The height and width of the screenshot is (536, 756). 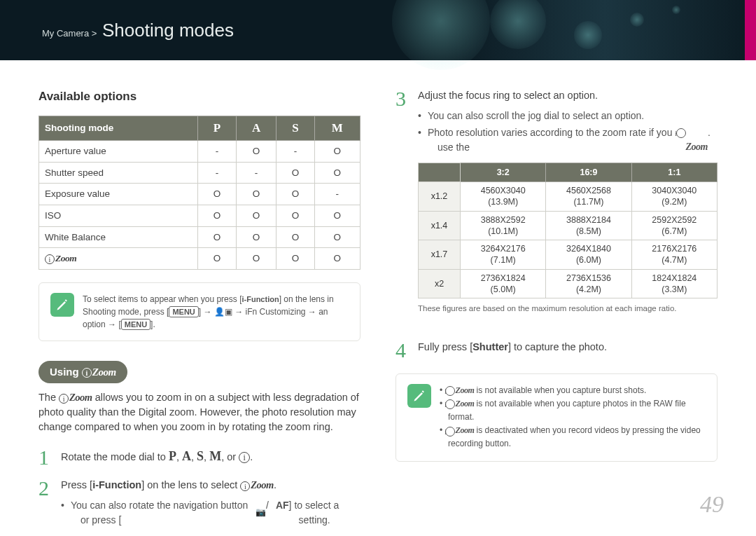 I want to click on col-p: P, so click(x=217, y=128).